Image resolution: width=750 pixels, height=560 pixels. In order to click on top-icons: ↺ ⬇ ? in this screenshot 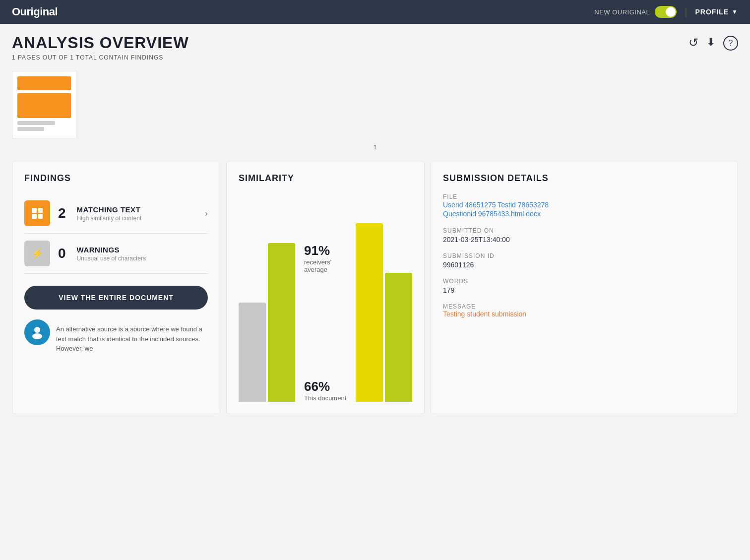, I will do `click(713, 43)`.